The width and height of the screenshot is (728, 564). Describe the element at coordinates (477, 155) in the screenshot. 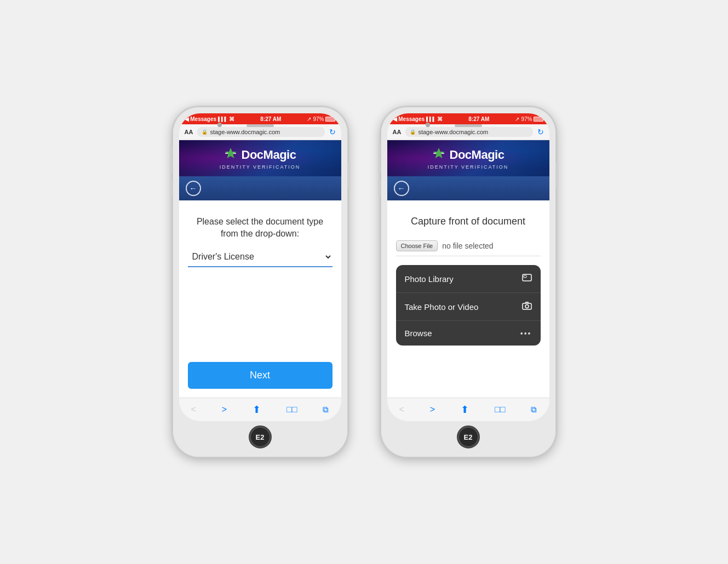

I see `docmagic-title-2: DocMagic` at that location.